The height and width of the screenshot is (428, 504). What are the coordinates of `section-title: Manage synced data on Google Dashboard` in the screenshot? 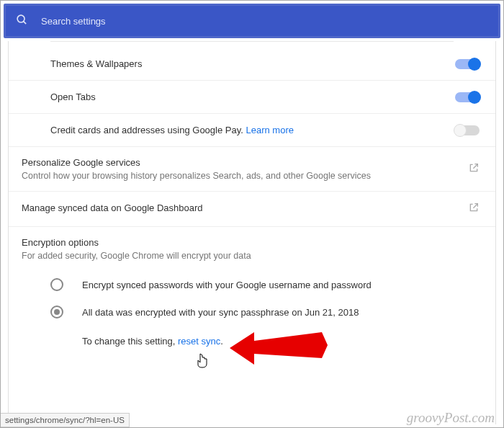 It's located at (245, 208).